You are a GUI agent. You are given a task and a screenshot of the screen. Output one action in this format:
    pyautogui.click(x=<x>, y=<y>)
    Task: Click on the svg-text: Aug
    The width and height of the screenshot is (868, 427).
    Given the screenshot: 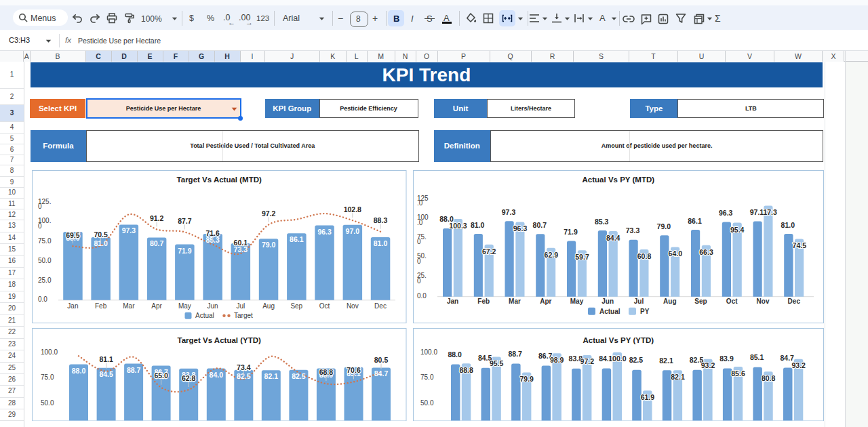 What is the action you would take?
    pyautogui.click(x=670, y=301)
    